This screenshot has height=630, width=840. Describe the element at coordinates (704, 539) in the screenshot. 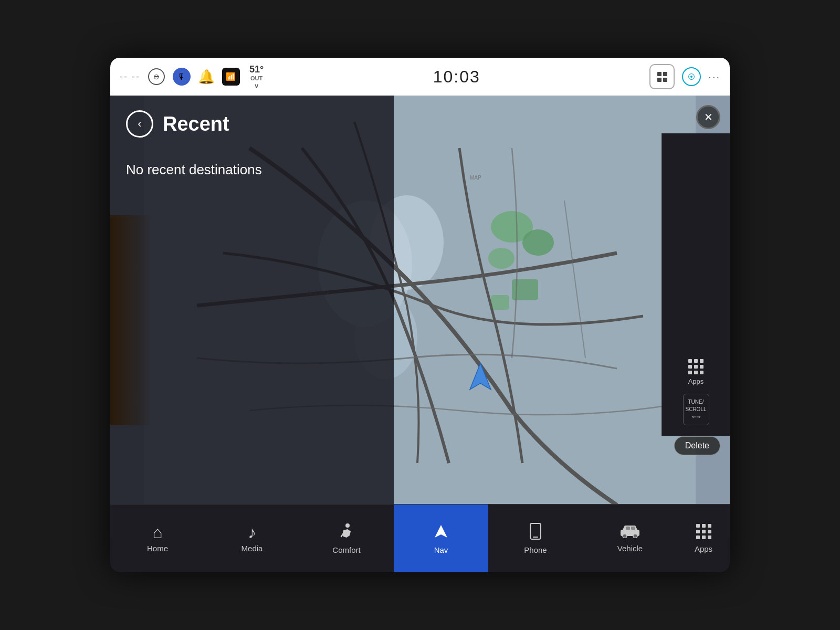

I see `nav-item-apps: Apps` at that location.